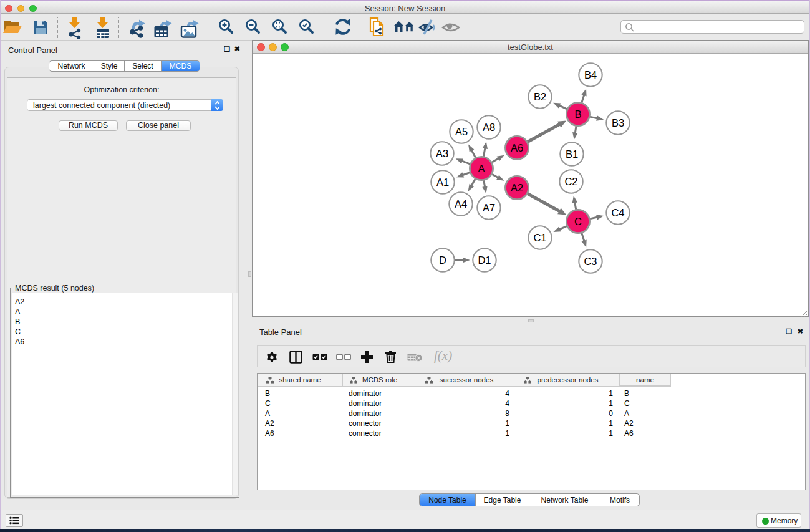 This screenshot has height=532, width=810. Describe the element at coordinates (461, 132) in the screenshot. I see `svg-text: A5` at that location.